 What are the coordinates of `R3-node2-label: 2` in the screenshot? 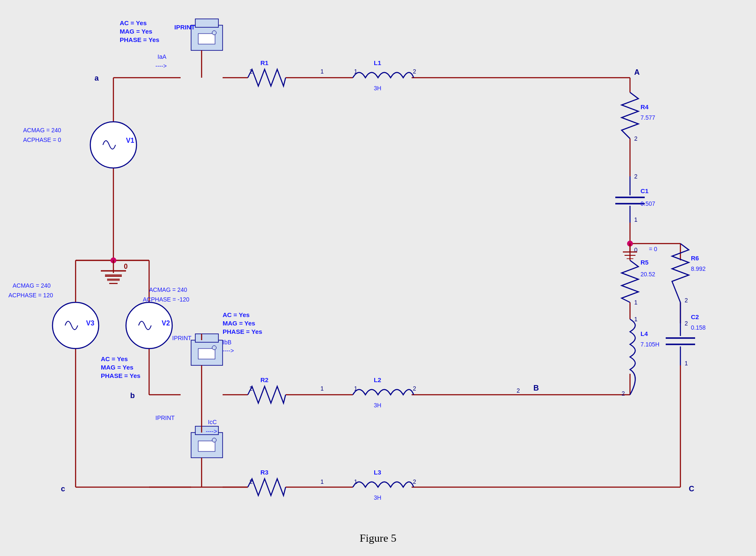 It's located at (251, 482).